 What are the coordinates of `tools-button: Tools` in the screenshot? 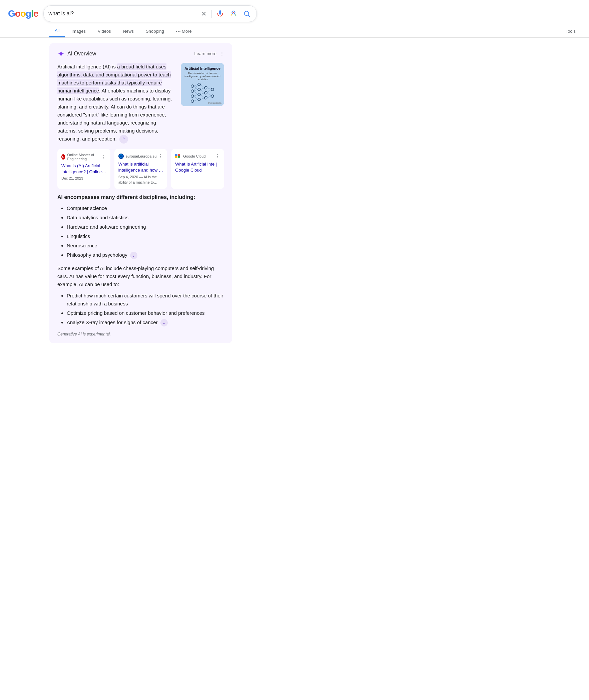 It's located at (571, 31).